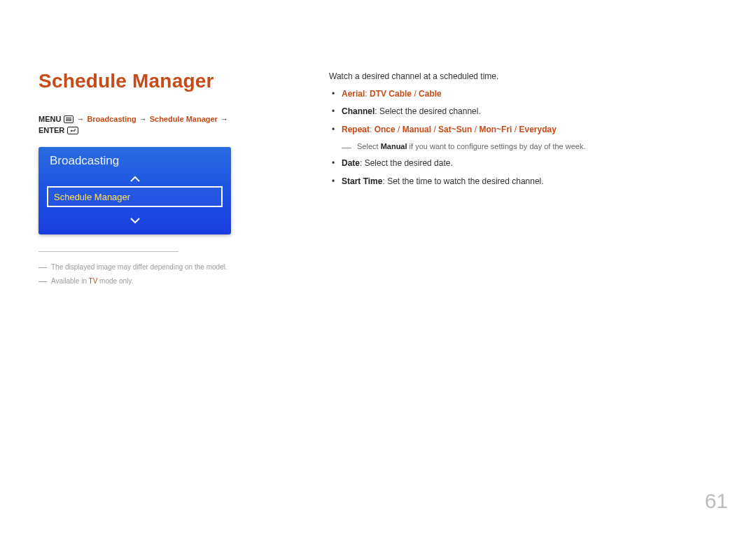 This screenshot has height=534, width=756. What do you see at coordinates (139, 267) in the screenshot?
I see `footnote-1: ― The displayed image may differ dependi…` at bounding box center [139, 267].